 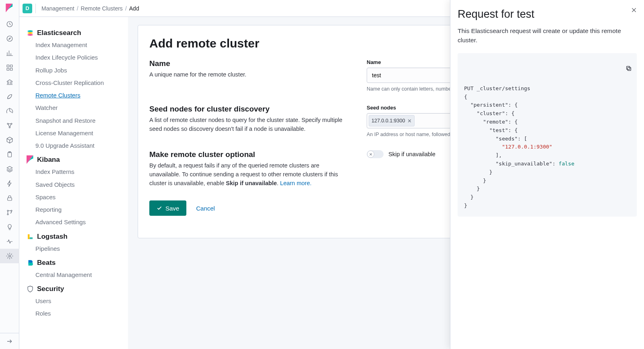 I want to click on breadcrumb-root: Management, so click(x=58, y=8).